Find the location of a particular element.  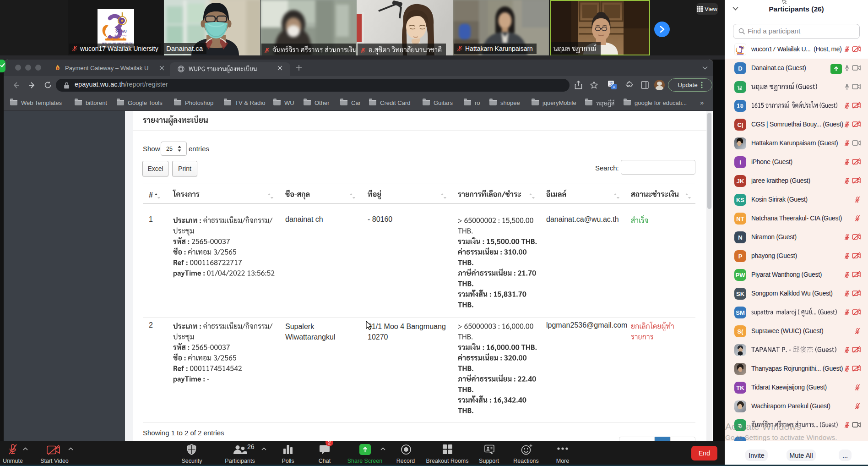

svg-text: A is located at coordinates (614, 87).